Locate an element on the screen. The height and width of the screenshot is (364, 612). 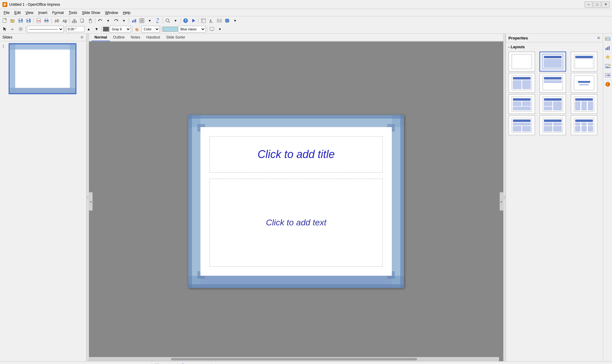
sidebar-gallery-btn is located at coordinates (608, 39).